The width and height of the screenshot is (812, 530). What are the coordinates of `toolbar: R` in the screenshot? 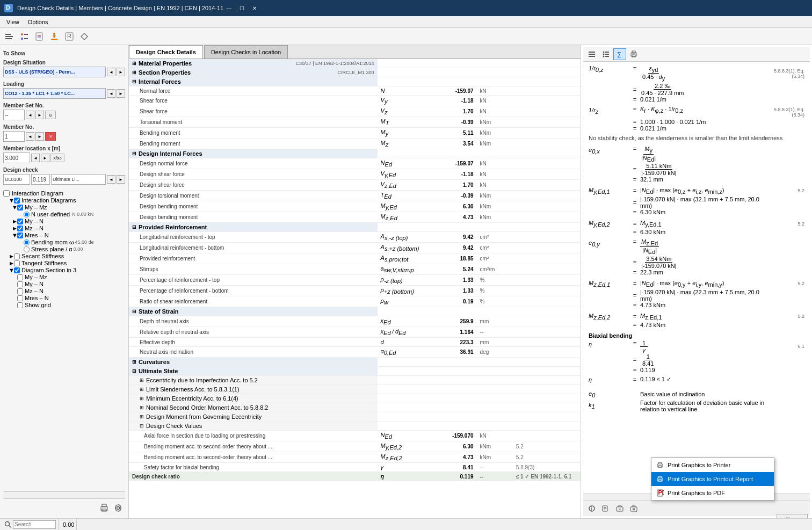 It's located at (406, 37).